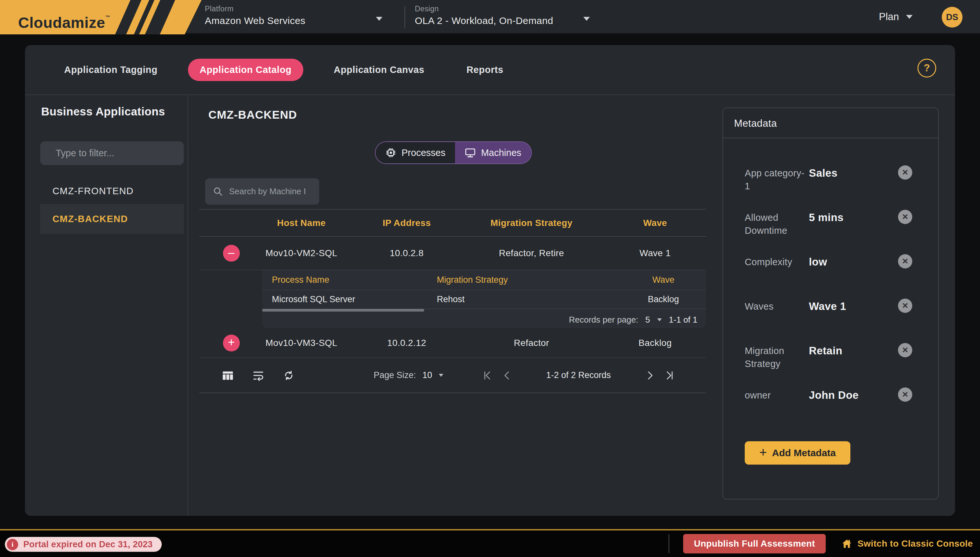 The height and width of the screenshot is (557, 980). I want to click on page-size-select: Page Size: 10, so click(408, 375).